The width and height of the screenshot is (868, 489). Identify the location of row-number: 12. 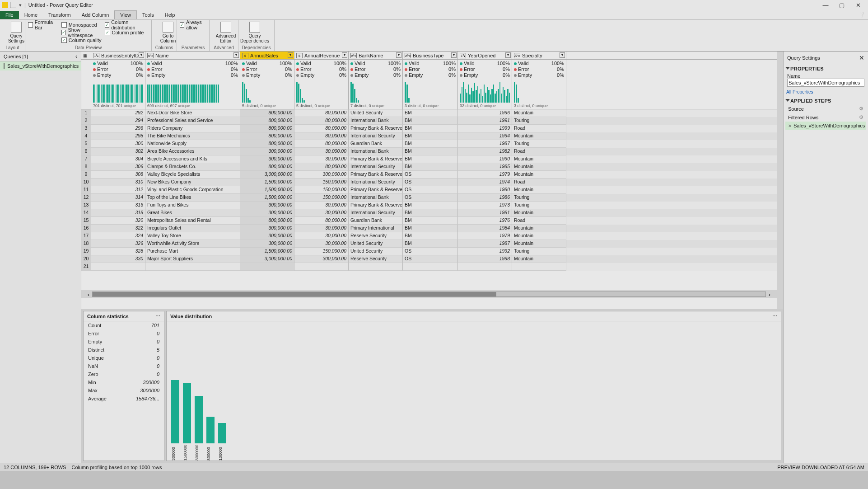
(86, 198).